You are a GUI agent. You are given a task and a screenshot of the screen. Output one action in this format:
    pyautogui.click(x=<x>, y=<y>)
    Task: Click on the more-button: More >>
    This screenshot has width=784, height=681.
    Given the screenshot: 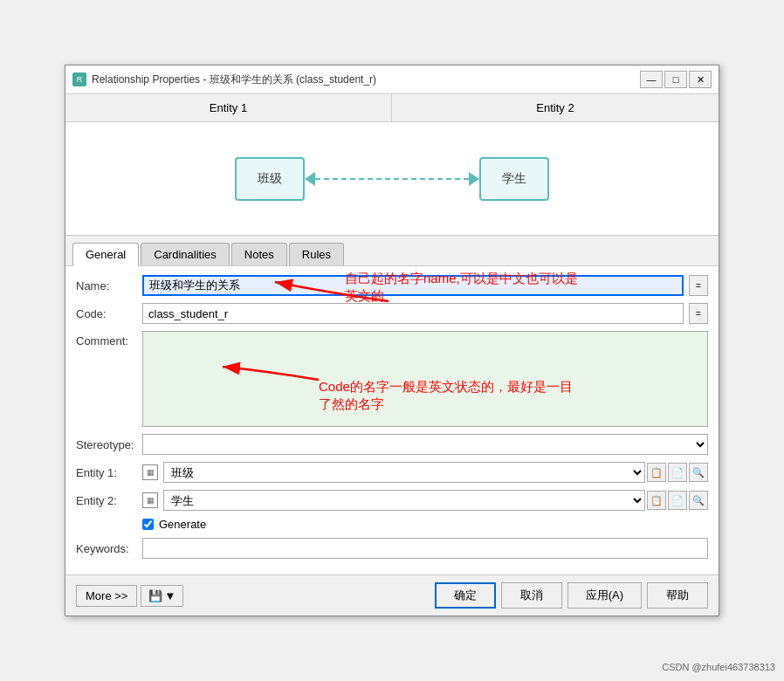 What is the action you would take?
    pyautogui.click(x=107, y=595)
    